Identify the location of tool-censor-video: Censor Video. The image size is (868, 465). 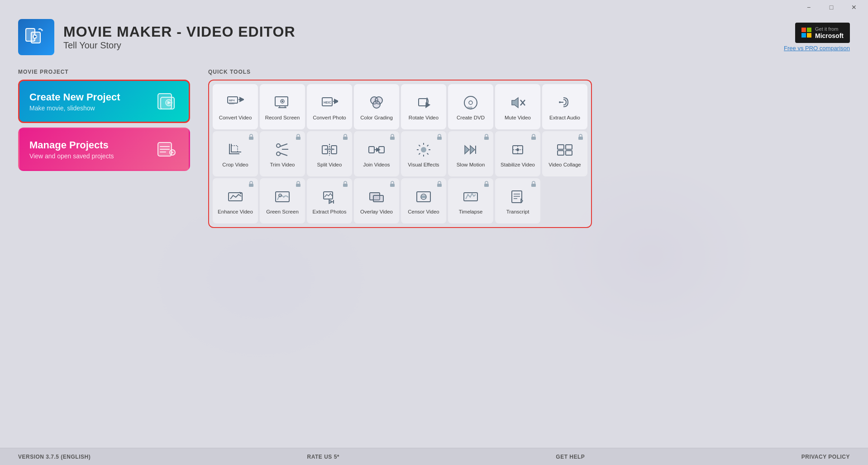
(424, 201).